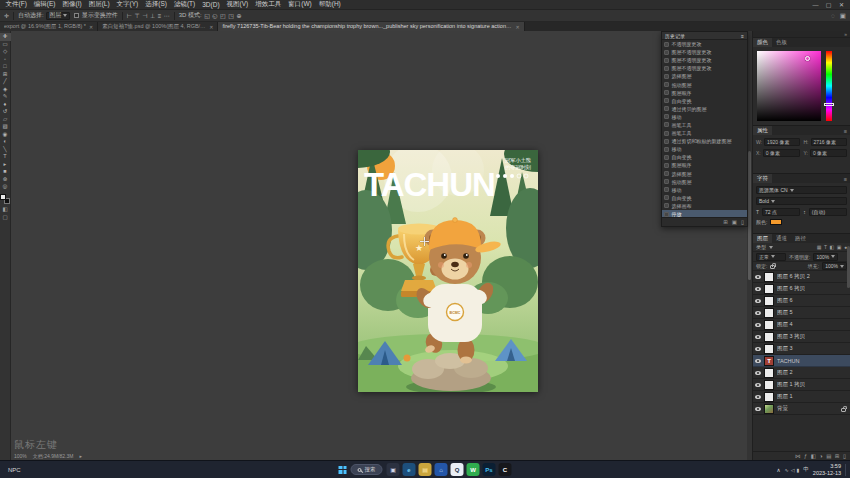  I want to click on start-button, so click(343, 470).